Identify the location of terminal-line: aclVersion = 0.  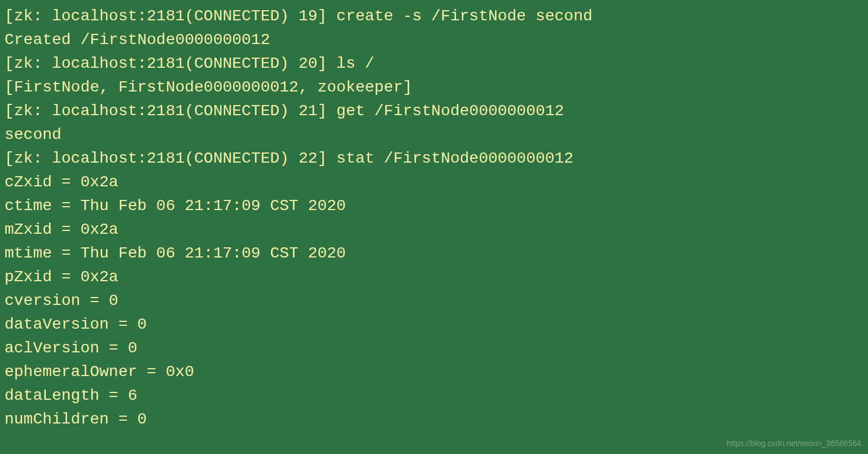
(434, 348).